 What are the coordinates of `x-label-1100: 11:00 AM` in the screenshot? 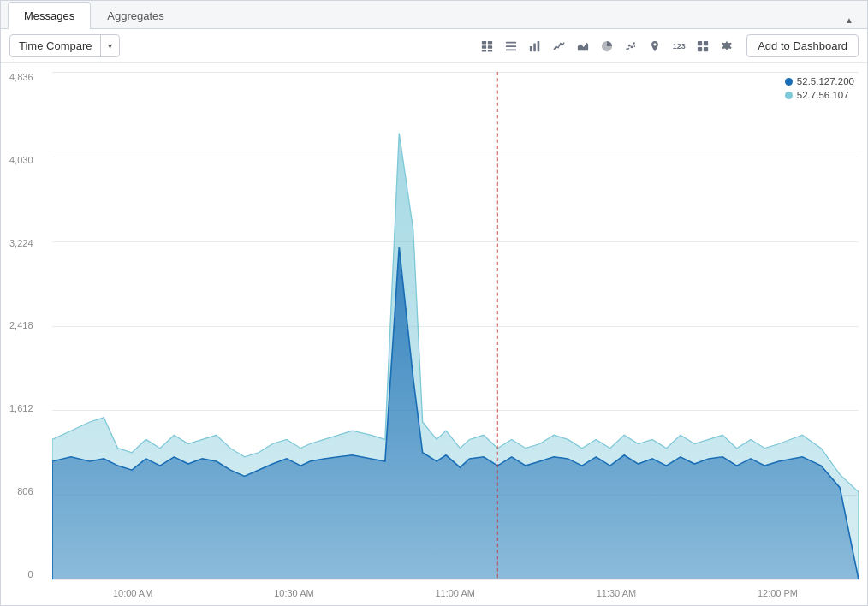 It's located at (455, 593).